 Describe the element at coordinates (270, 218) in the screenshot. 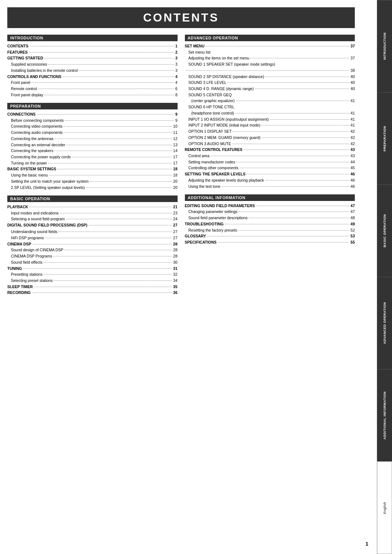

I see `toc-row: Sound field parameter descriptions48` at that location.